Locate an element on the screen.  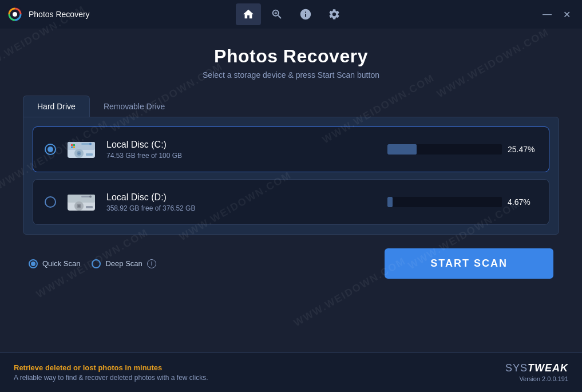
titlebar: Photos Recovery — ✕ is located at coordinates (291, 14).